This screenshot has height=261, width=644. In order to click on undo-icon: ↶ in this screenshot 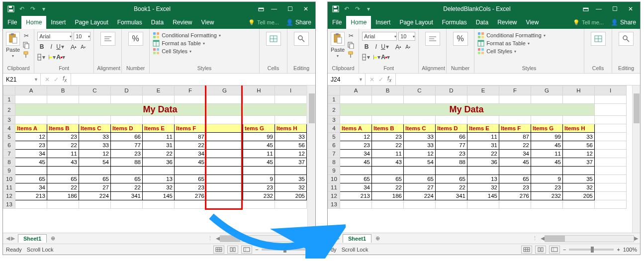, I will do `click(347, 9)`.